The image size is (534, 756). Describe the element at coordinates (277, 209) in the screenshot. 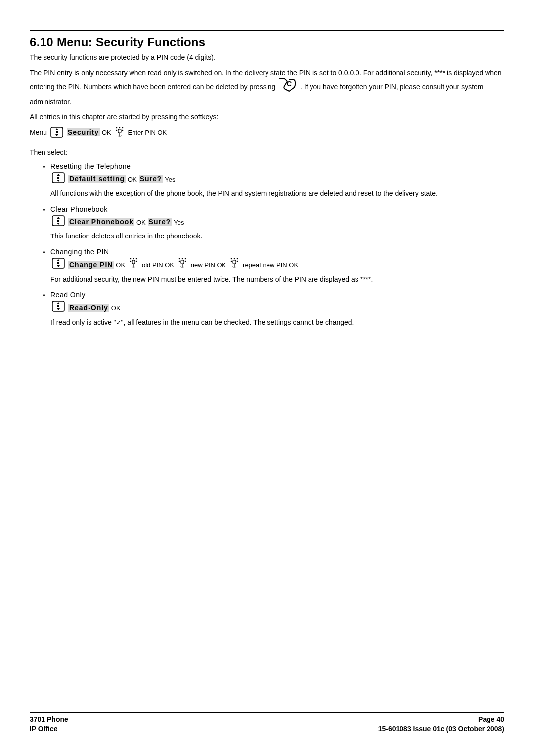

I see `item-title: Clear Phonebook` at that location.